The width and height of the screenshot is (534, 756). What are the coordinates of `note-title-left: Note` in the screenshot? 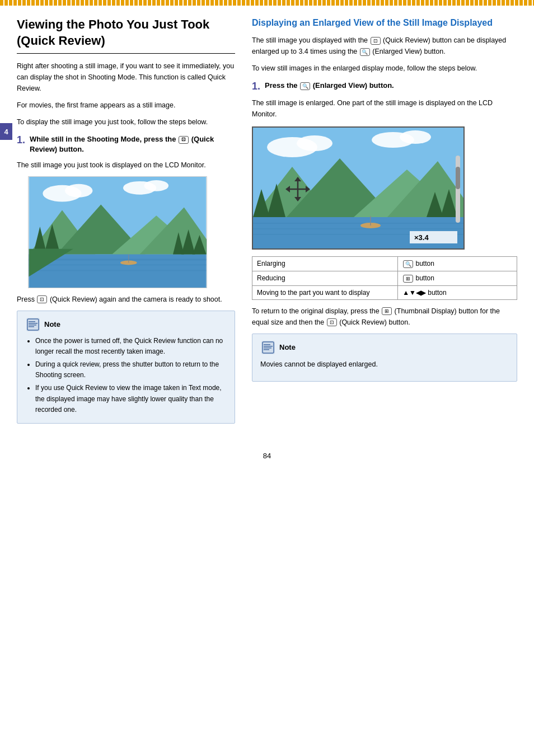 It's located at (53, 325).